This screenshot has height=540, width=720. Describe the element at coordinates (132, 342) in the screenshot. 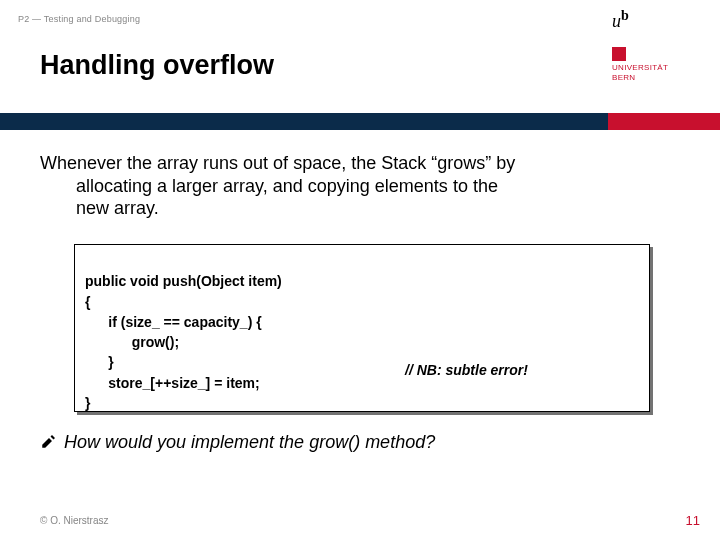

I see `code-line: grow();` at that location.